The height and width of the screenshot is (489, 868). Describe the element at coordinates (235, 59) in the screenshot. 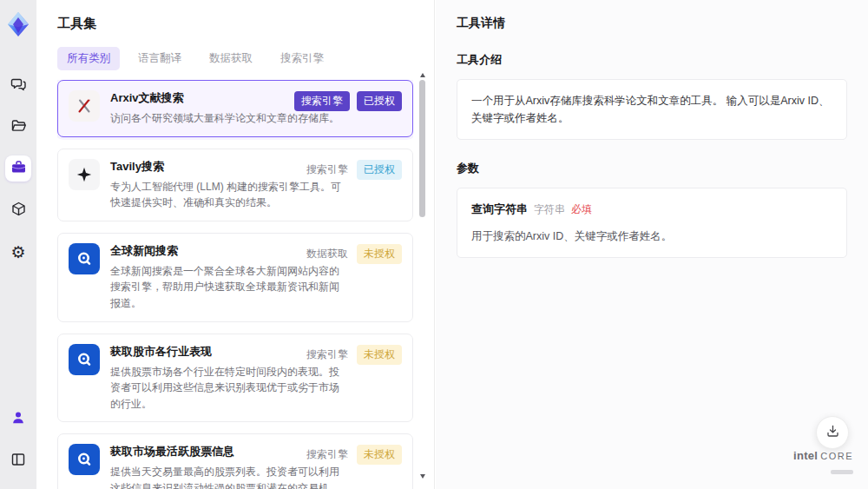

I see `category-tabs: 所有类别语言翻译数据获取搜索引擎` at that location.